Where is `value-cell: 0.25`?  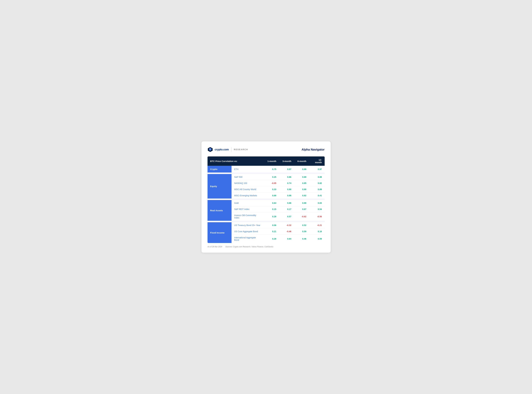 value-cell: 0.25 is located at coordinates (271, 177).